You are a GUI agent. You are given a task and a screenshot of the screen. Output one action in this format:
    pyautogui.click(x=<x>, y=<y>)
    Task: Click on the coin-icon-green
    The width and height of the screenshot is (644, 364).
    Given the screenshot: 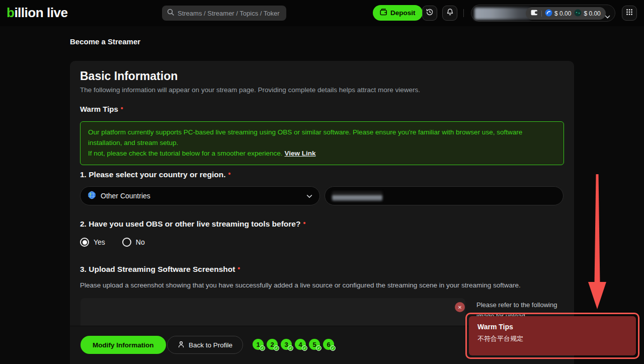 What is the action you would take?
    pyautogui.click(x=578, y=14)
    